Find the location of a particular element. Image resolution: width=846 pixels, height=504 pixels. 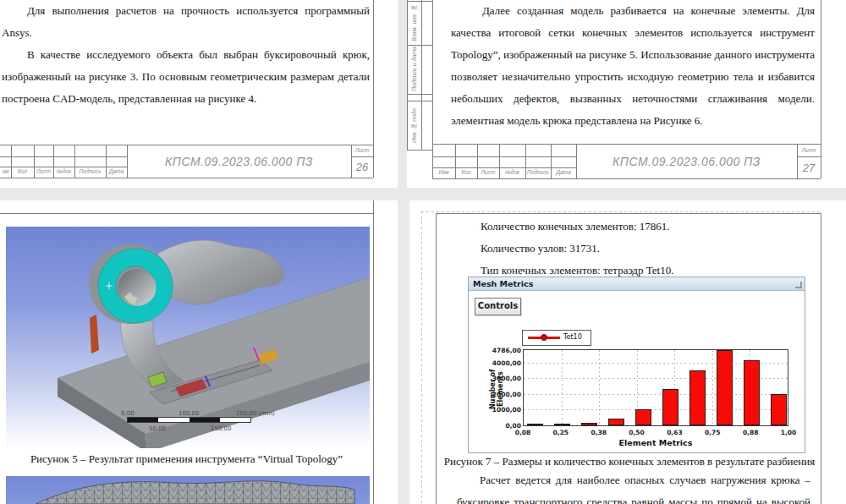

scale-label-200: 200,00 (mm) is located at coordinates (255, 414).